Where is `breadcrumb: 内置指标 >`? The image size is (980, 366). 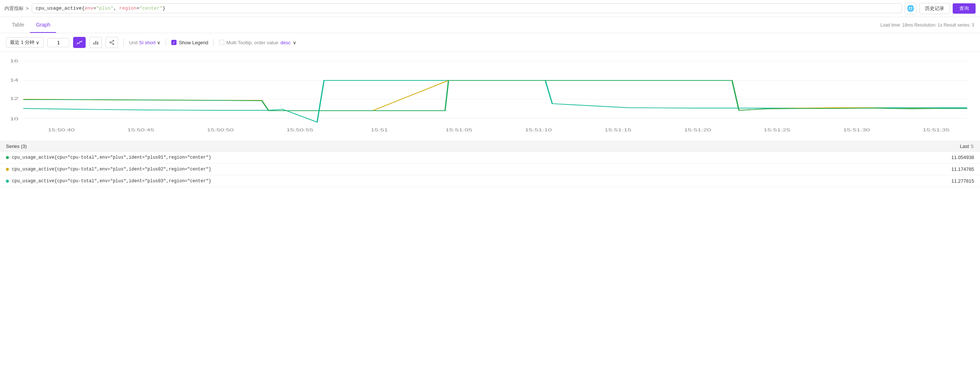
breadcrumb: 内置指标 > is located at coordinates (17, 8).